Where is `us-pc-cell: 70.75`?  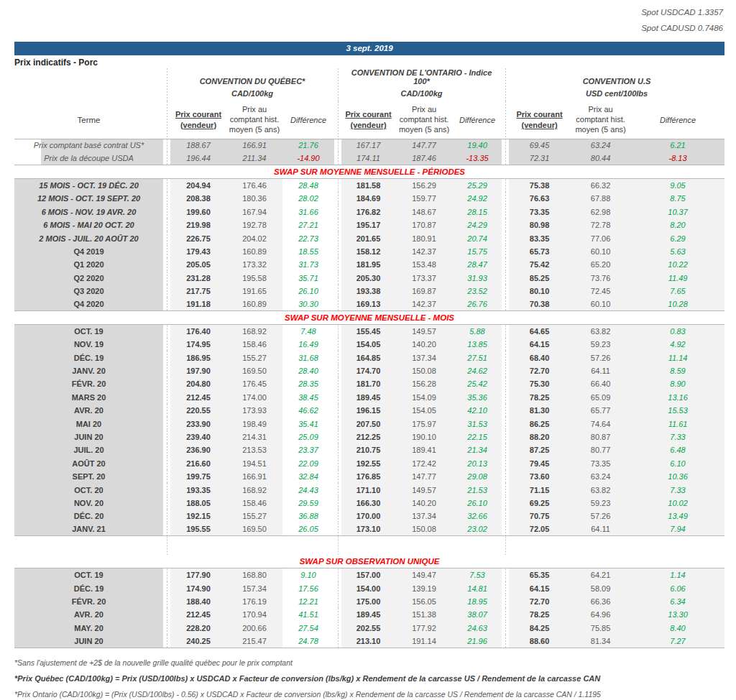 us-pc-cell: 70.75 is located at coordinates (539, 516).